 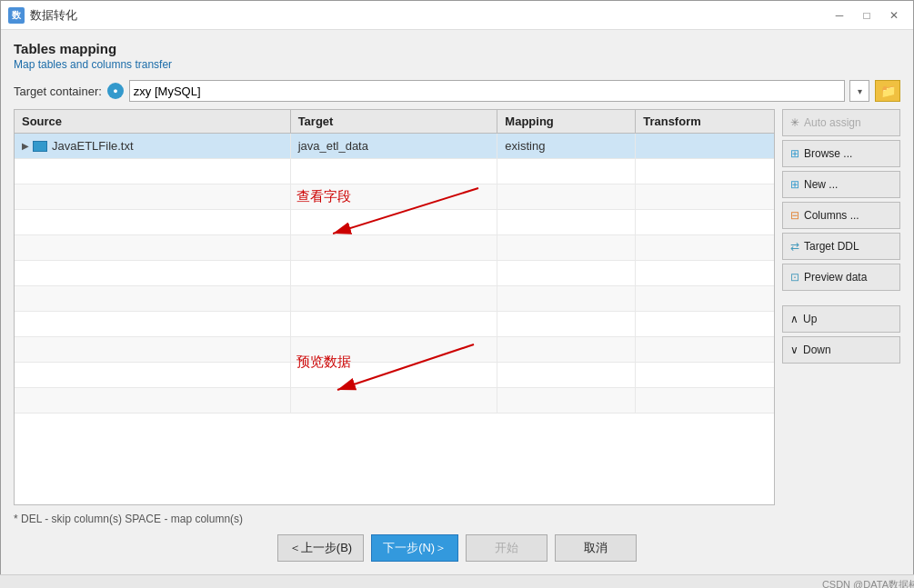 I want to click on annotation-overlay: 查看字段, so click(x=395, y=274).